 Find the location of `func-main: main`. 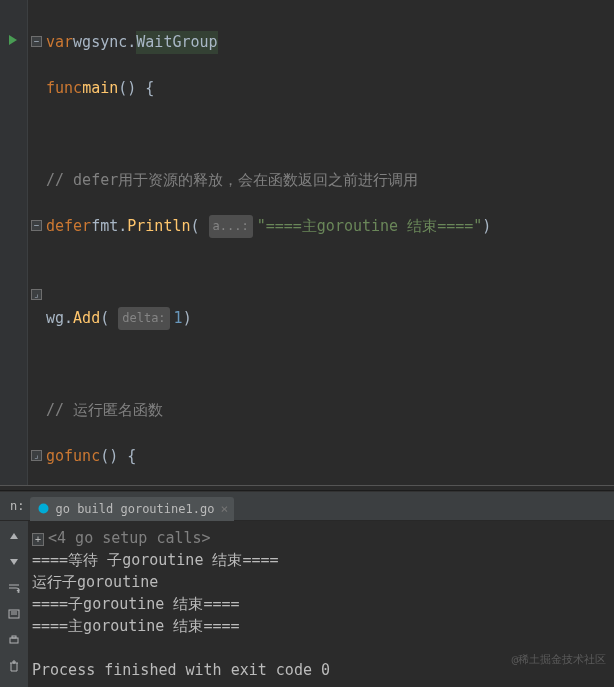

func-main: main is located at coordinates (100, 88).